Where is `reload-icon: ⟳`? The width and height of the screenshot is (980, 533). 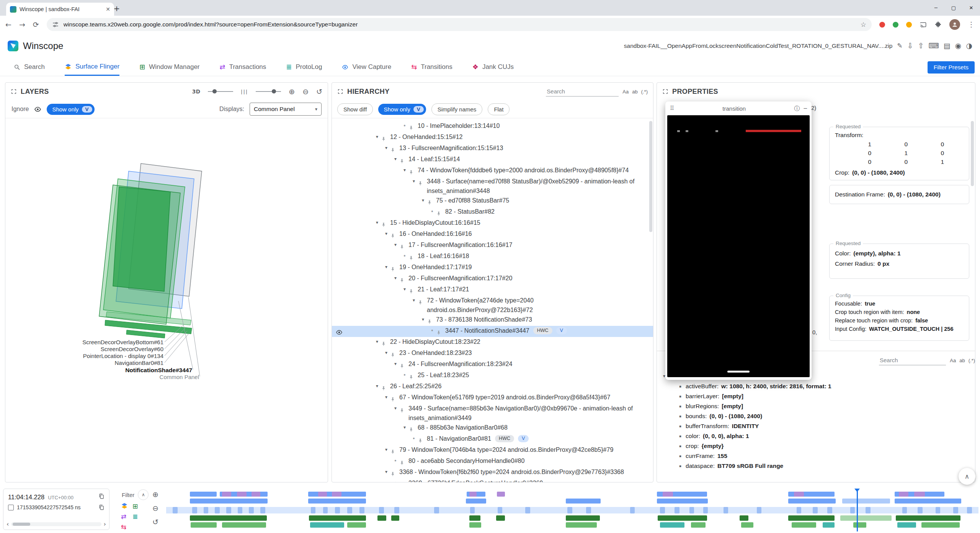 reload-icon: ⟳ is located at coordinates (36, 25).